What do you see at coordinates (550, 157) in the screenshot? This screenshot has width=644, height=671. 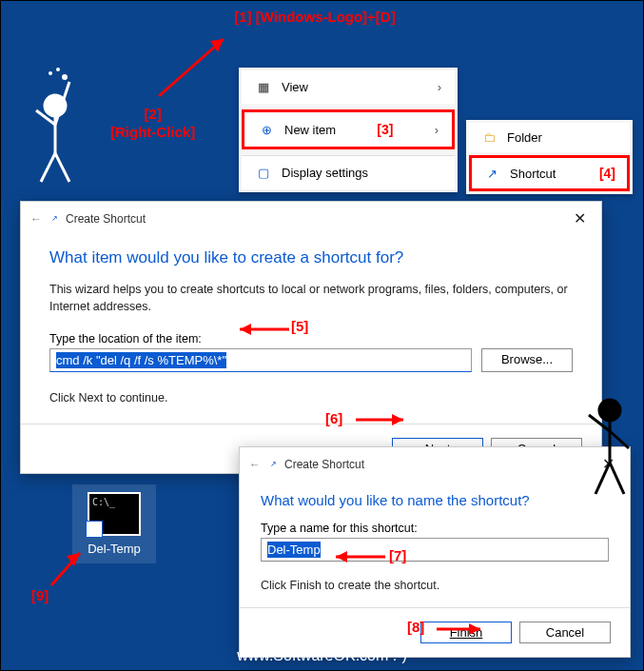 I see `context-submenu: 🗀 Folder ↗ Shortcut [4]` at bounding box center [550, 157].